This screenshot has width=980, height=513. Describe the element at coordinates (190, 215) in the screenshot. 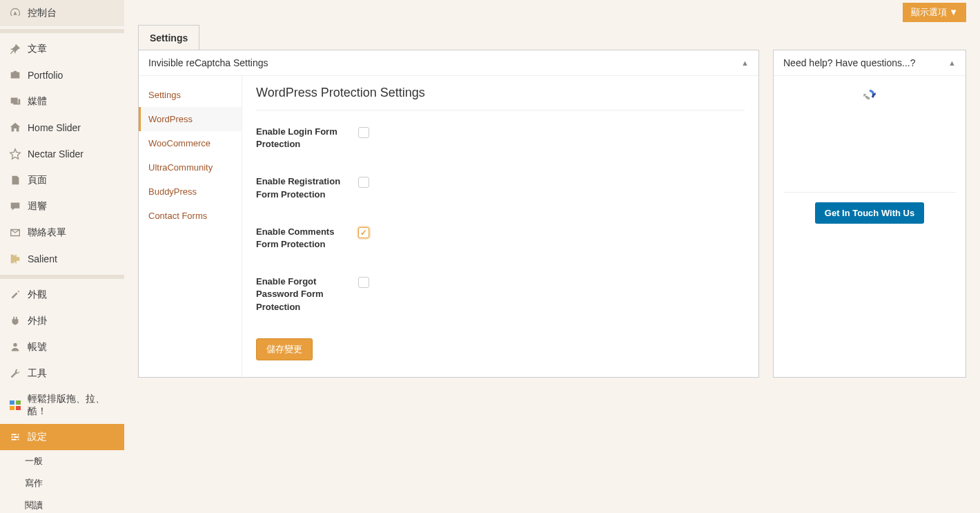

I see `subnav-contact-forms: Contact Forms` at that location.